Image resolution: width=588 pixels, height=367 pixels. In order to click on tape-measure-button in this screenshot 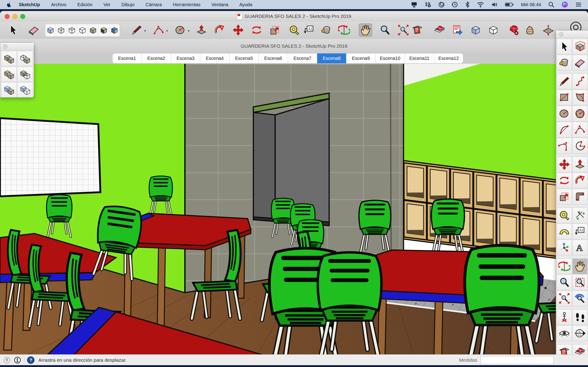, I will do `click(564, 215)`.